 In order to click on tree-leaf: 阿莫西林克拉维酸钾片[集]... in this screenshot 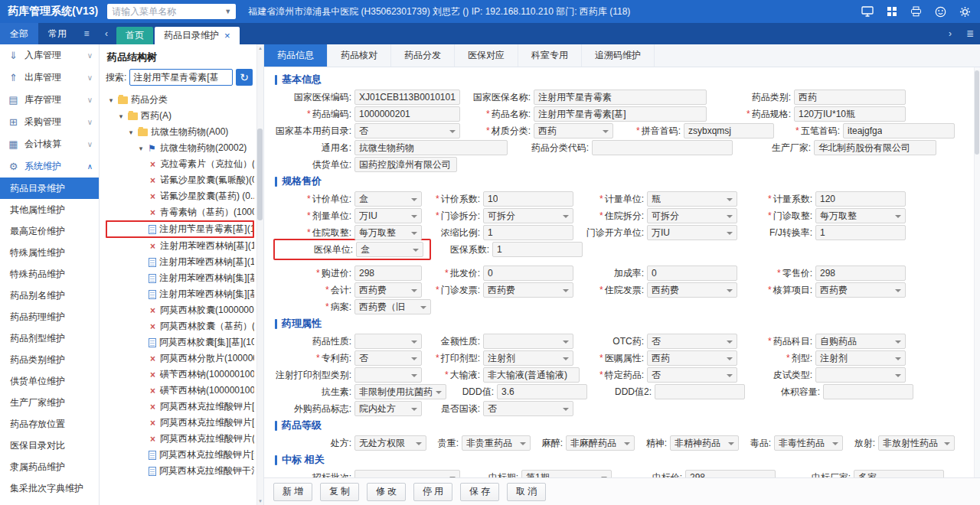, I will do `click(180, 454)`.